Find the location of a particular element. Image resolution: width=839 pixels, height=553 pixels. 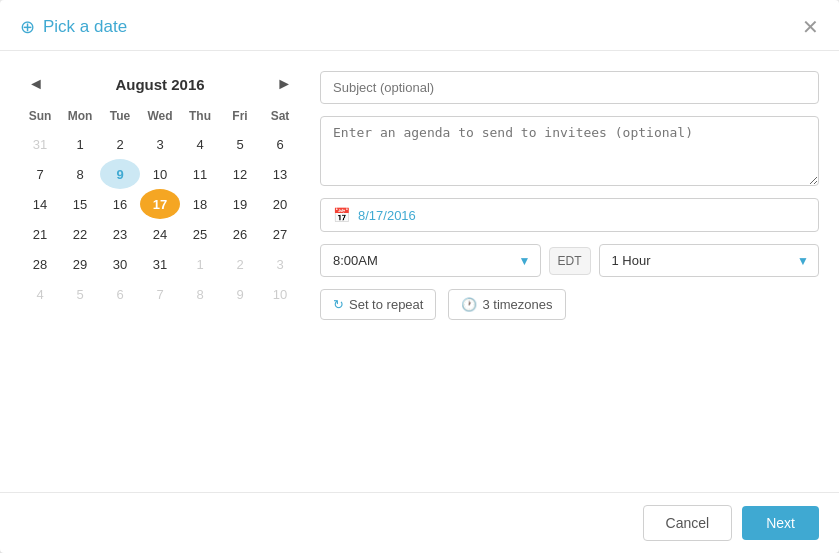

table-row: 28 is located at coordinates (40, 264).